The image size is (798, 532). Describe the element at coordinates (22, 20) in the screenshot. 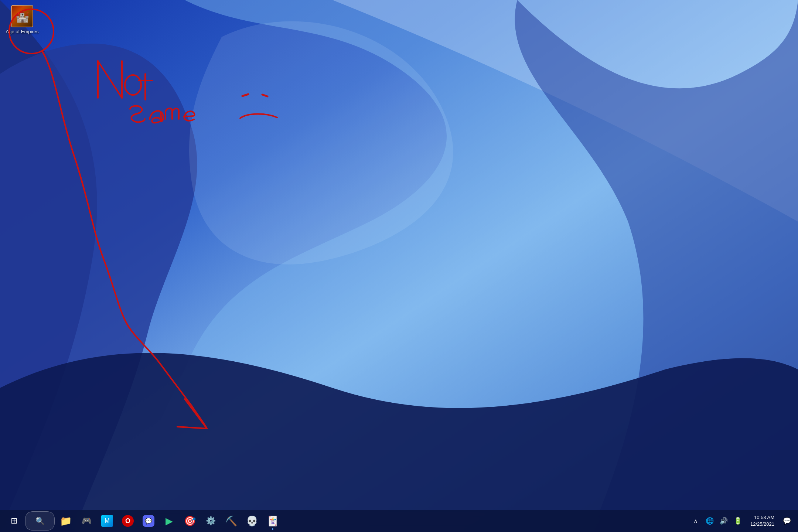

I see `desktop-icon-age-of-empires: Age of Empires` at that location.